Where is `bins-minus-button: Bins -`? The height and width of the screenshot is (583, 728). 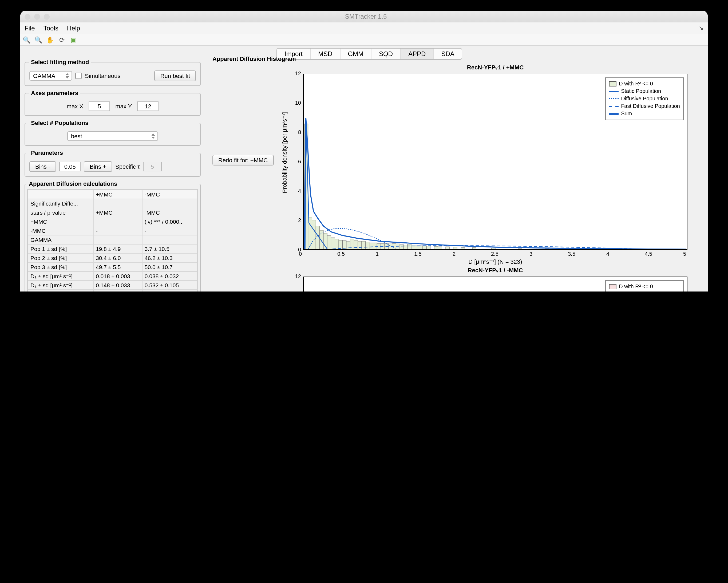
bins-minus-button: Bins - is located at coordinates (43, 167).